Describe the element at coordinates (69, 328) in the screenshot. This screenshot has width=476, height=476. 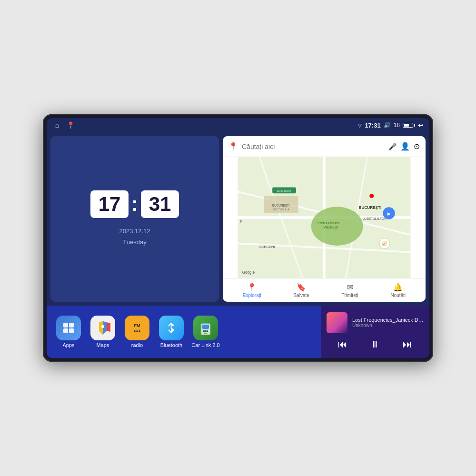
I see `apps-grid-icon` at that location.